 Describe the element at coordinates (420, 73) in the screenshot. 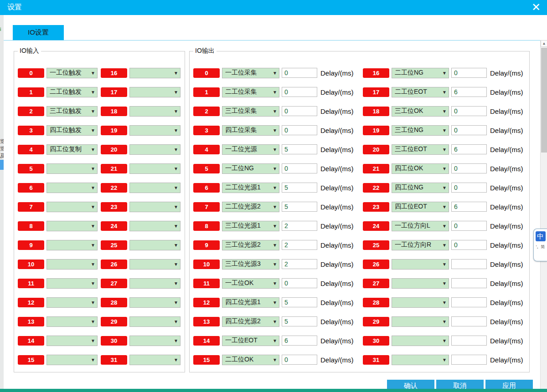

I see `io-output-select: 二工位NG▼` at that location.